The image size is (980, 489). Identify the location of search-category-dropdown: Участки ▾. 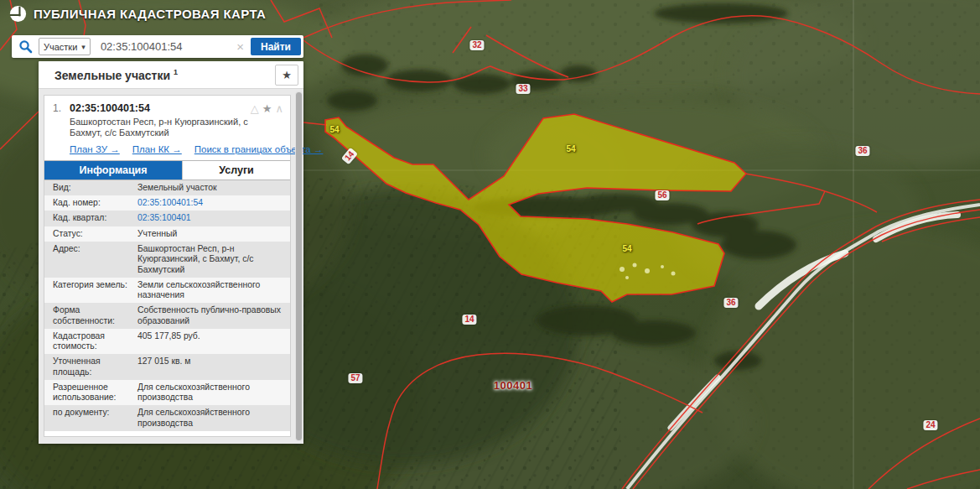
(65, 47).